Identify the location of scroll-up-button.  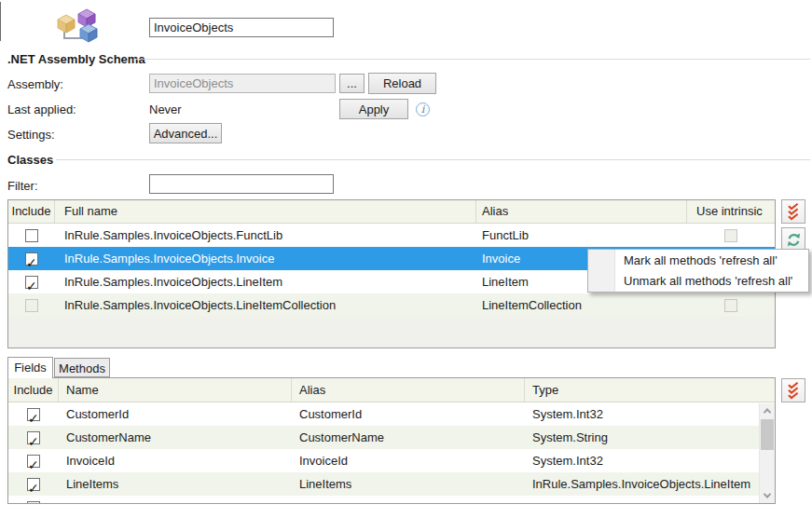
(767, 411).